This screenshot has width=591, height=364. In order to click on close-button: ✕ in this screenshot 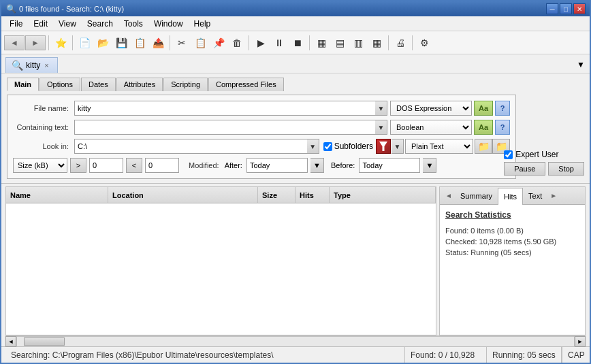, I will do `click(579, 9)`.